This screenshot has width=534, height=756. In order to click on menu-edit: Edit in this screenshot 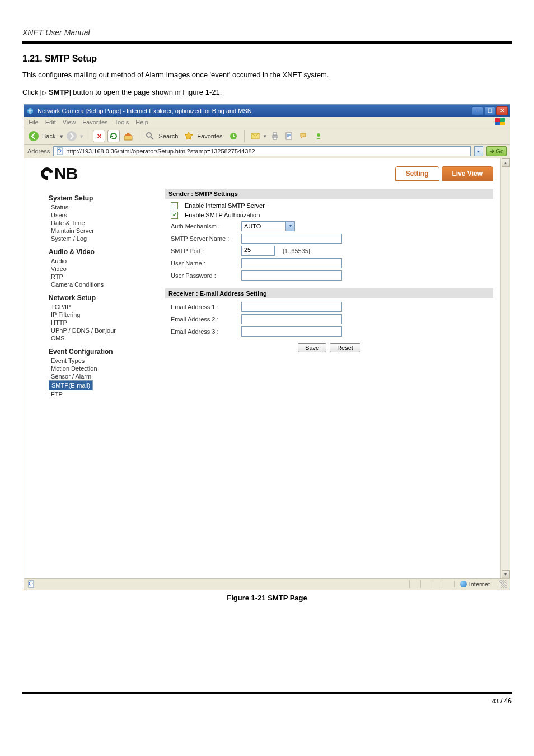, I will do `click(50, 122)`.